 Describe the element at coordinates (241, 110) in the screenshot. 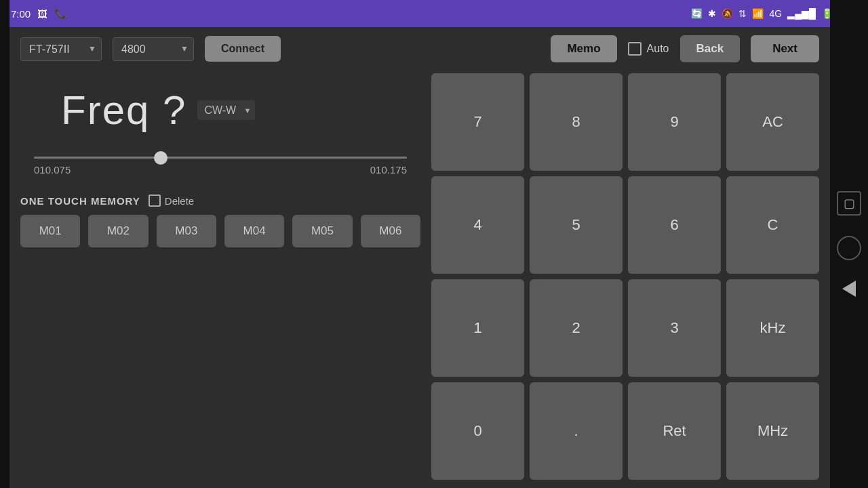

I see `freq-display: Freq ? CW-W ▼` at that location.